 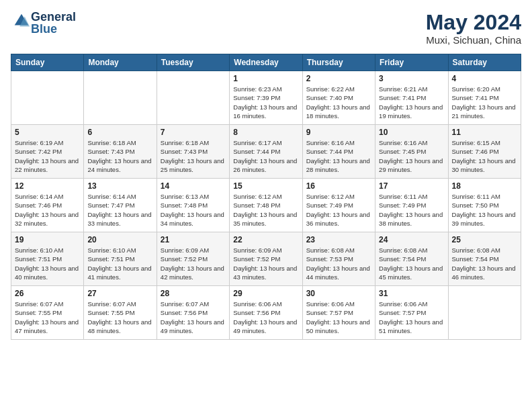 What do you see at coordinates (474, 23) in the screenshot?
I see `month-title: May 2024` at bounding box center [474, 23].